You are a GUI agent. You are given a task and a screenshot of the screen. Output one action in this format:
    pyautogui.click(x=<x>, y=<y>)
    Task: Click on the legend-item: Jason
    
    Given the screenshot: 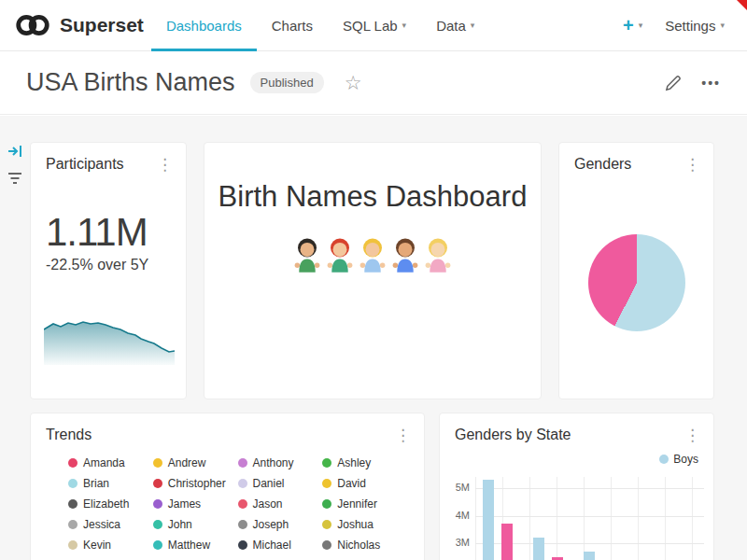 What is the action you would take?
    pyautogui.click(x=280, y=504)
    